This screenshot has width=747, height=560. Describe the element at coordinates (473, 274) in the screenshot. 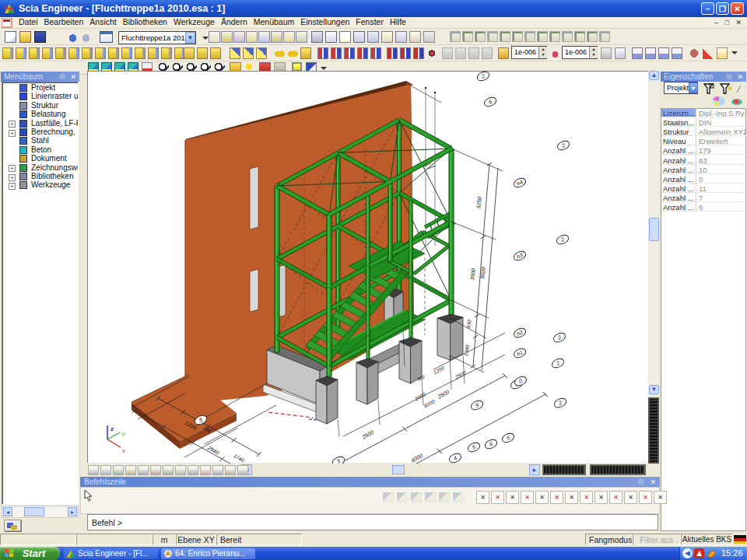

I see `svg-text: 3500` at that location.